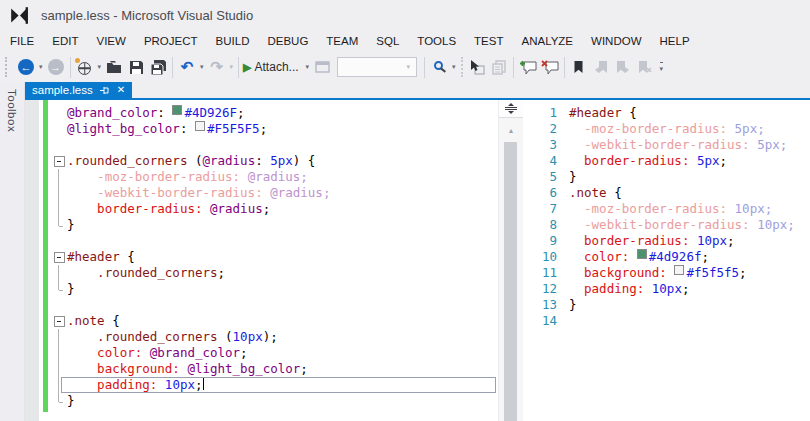 The height and width of the screenshot is (421, 810). I want to click on scroll-up-arrow: ▲, so click(511, 131).